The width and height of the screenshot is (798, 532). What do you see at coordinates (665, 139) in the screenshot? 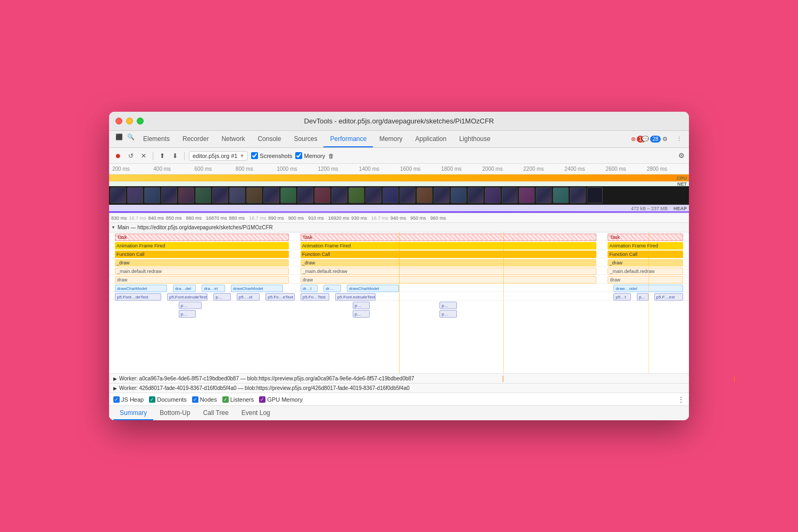
I see `settings-button: ⚙` at bounding box center [665, 139].